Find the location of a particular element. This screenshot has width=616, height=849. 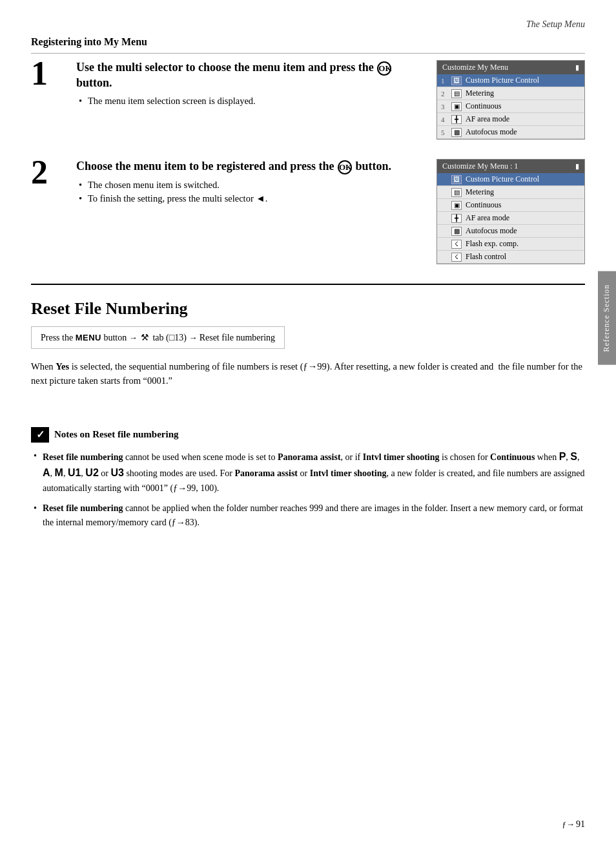

notes-title-row: ✓ Notes on Reset file numbering is located at coordinates (308, 435).